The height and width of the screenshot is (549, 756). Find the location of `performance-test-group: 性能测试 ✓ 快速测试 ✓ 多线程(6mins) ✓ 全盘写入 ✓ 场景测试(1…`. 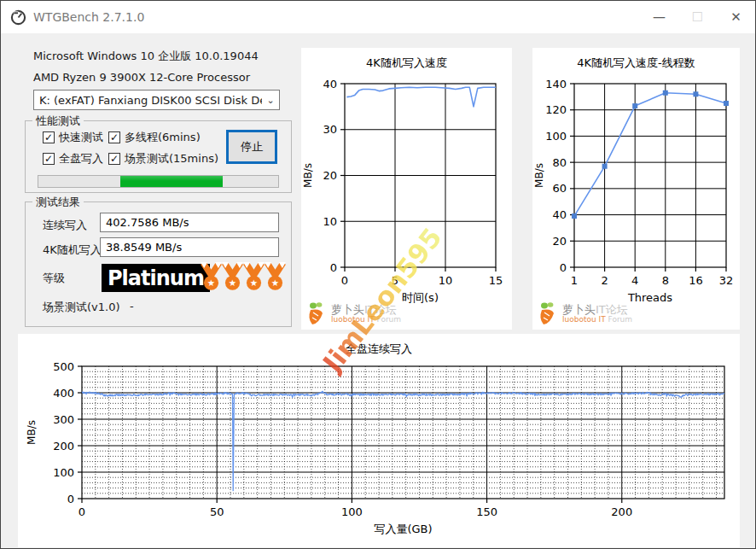

performance-test-group: 性能测试 ✓ 快速测试 ✓ 多线程(6mins) ✓ 全盘写入 ✓ 场景测试(1… is located at coordinates (159, 157).